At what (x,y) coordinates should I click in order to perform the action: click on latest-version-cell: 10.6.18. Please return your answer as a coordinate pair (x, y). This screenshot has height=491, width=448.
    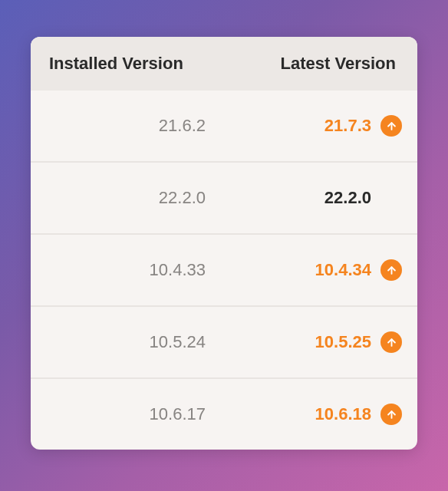
    Looking at the image, I should click on (322, 414).